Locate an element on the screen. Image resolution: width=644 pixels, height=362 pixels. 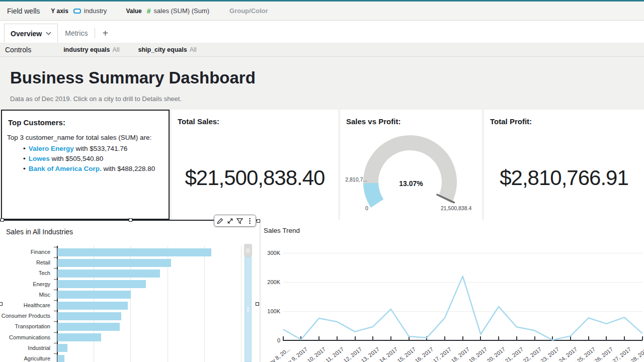
page-title: Business Summary Dashboard is located at coordinates (133, 78).